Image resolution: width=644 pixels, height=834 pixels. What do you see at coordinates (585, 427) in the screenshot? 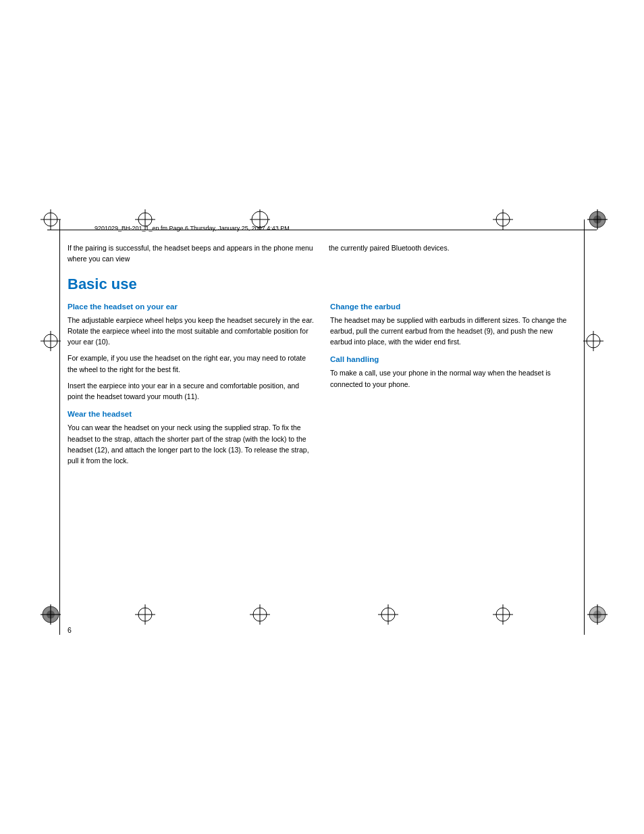
I see `right-border-line` at bounding box center [585, 427].